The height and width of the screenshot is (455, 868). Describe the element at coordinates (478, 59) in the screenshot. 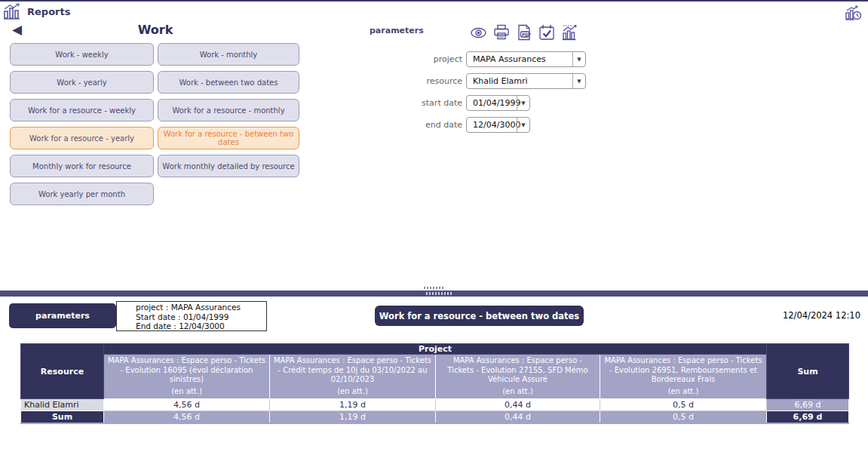

I see `project-field-row: project MAPA Assurances ▼` at that location.